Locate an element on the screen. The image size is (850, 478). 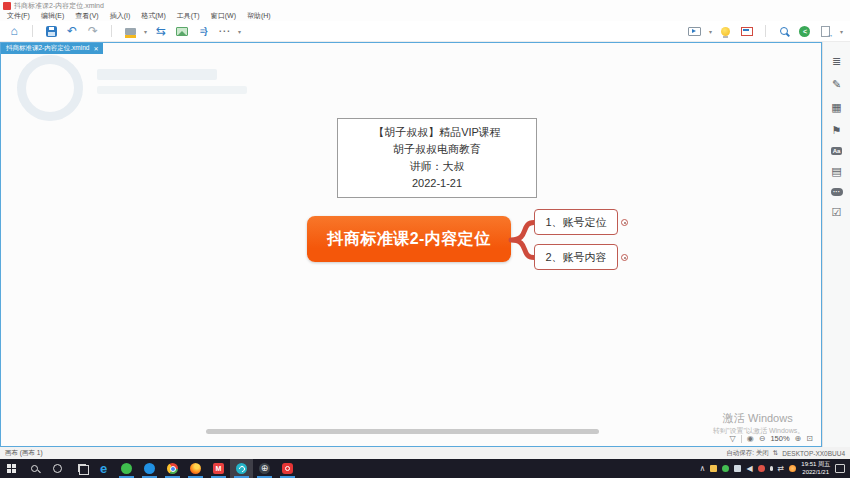
menu-insert: 插入(I) is located at coordinates (120, 16).